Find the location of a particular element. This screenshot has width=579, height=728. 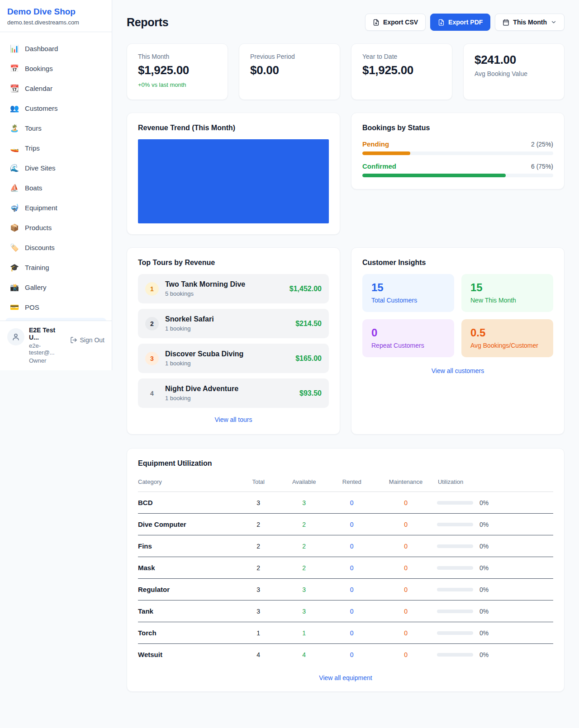

sidebar-item-label: Gallery is located at coordinates (36, 288).